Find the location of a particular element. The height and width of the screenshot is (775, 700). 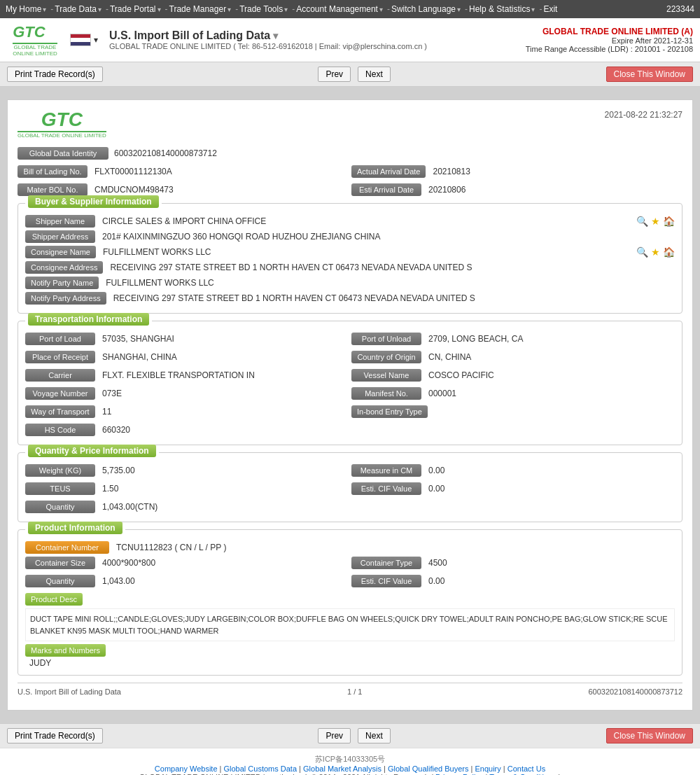

top-navigation: My Home ▾ - Trade Data ▾ - Trade Portal … is located at coordinates (350, 9).